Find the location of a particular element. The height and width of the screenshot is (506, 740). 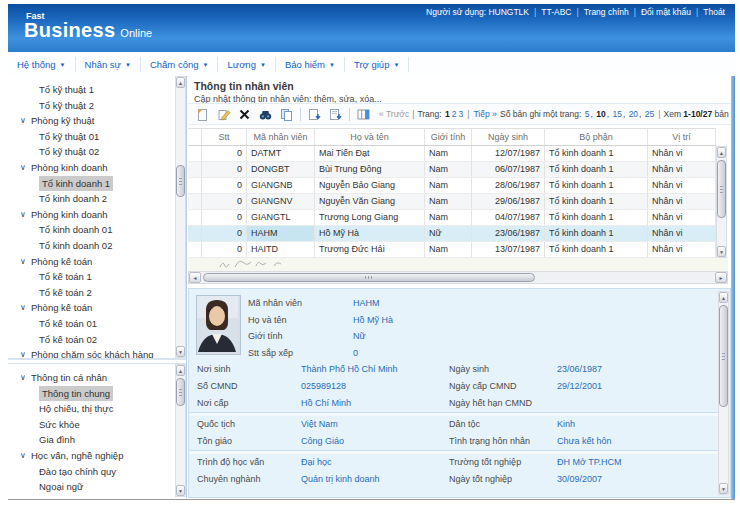

org-tree-item-12: Tổ kế toán 1 is located at coordinates (97, 277).